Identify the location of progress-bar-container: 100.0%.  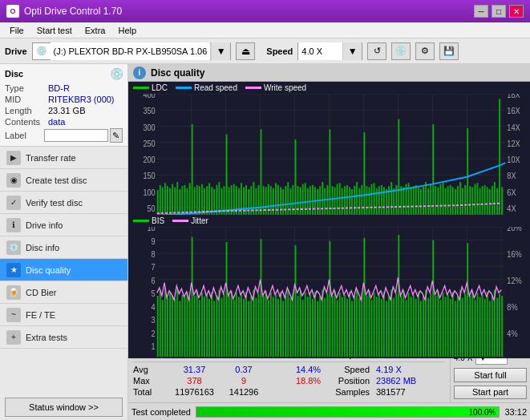
(348, 412).